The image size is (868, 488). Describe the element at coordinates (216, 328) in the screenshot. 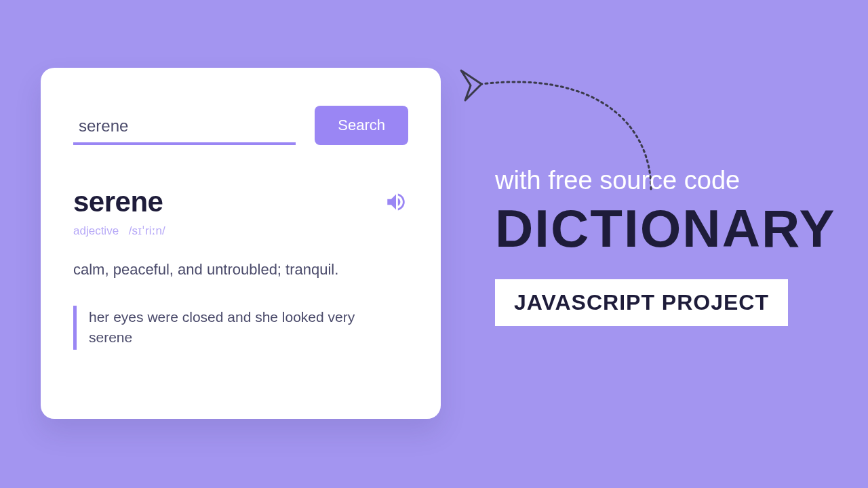

I see `example-quote: her eyes were closed and she looked very…` at that location.